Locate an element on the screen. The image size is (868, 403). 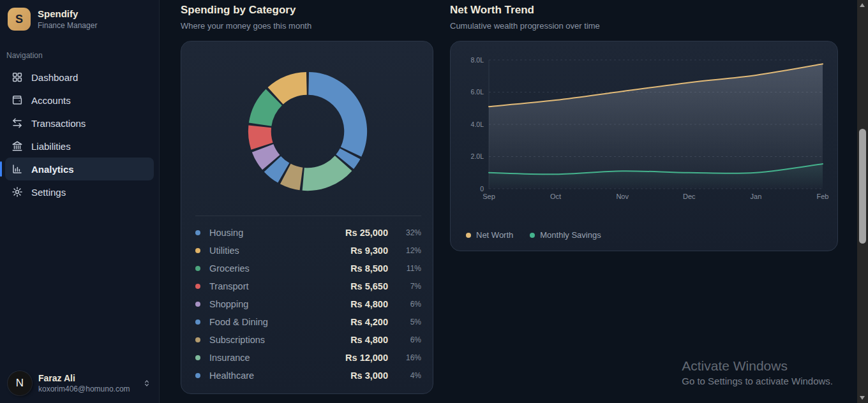
avatar: N is located at coordinates (20, 383).